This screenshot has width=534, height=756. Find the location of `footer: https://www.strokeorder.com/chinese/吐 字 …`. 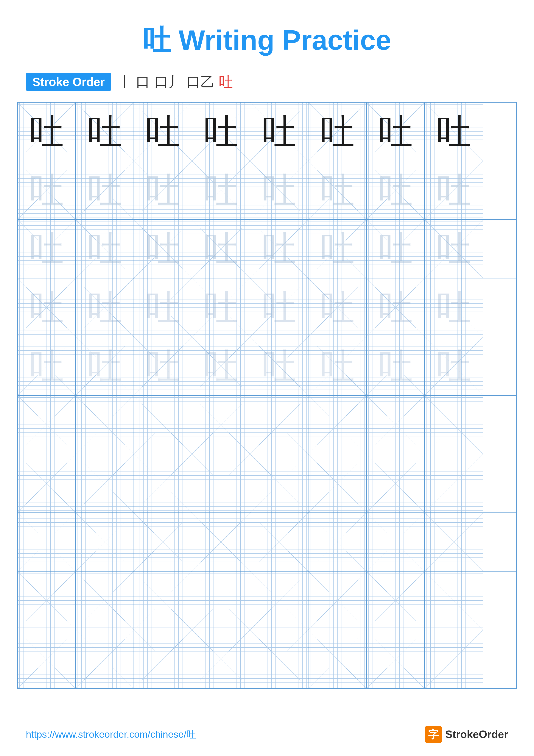

footer: https://www.strokeorder.com/chinese/吐 字 … is located at coordinates (267, 734).